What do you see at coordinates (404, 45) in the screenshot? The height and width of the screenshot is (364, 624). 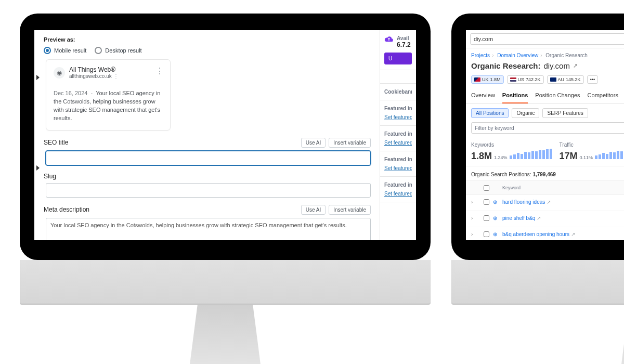 I see `version-text: 6.7.2` at bounding box center [404, 45].